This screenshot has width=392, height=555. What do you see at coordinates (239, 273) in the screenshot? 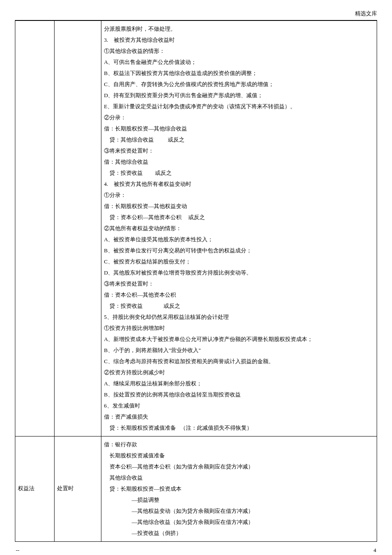
I see `content-line: D、其他股东对被投资单位增资导致投资方持股比例变动等。` at bounding box center [239, 273].